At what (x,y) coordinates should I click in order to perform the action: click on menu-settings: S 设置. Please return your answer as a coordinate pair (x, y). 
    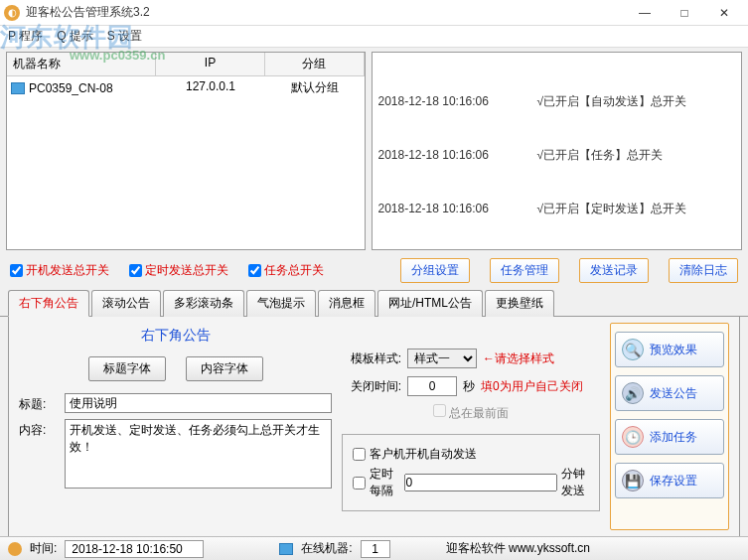
    Looking at the image, I should click on (125, 36).